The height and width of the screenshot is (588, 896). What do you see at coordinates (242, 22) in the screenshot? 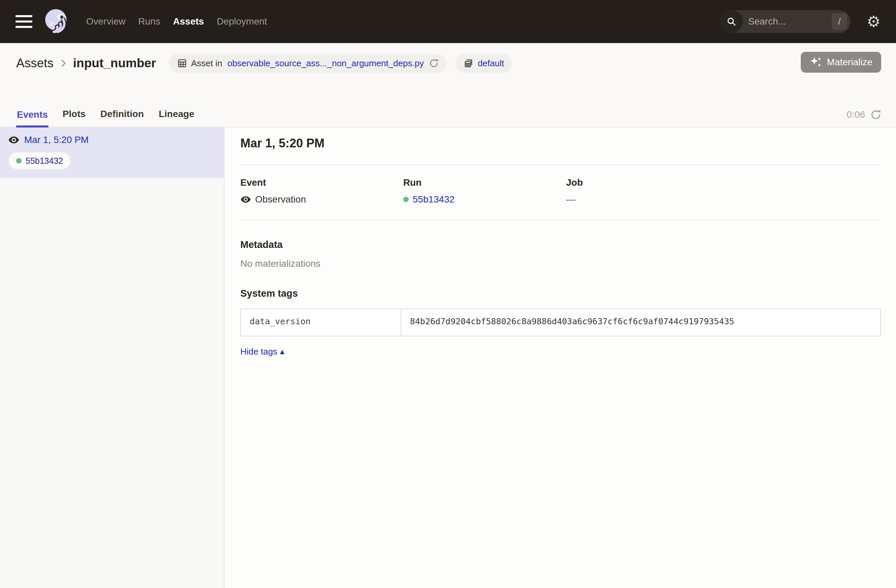
I see `nav-item-deployment: Deployment` at bounding box center [242, 22].